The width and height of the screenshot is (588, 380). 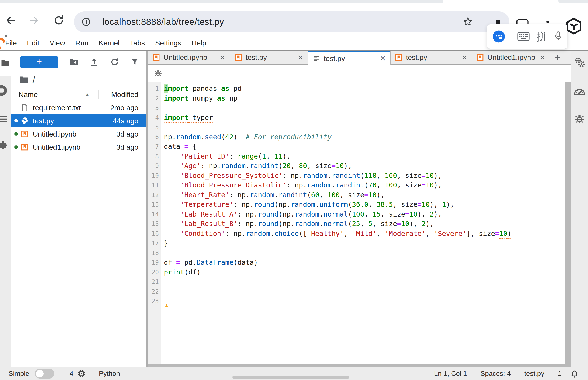 What do you see at coordinates (511, 57) in the screenshot?
I see `tab-Untitled1-ipynb-4: Untitled1.ipynb×` at bounding box center [511, 57].